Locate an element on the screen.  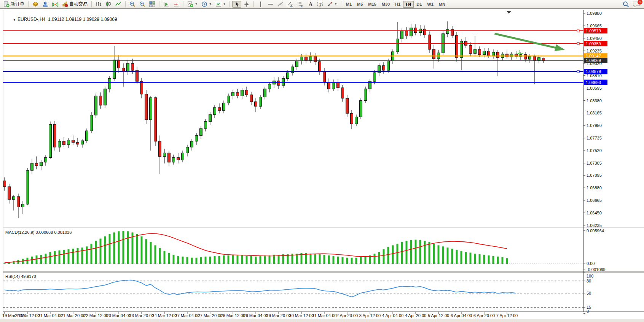
timeframe-mn-button: MN is located at coordinates (442, 4).